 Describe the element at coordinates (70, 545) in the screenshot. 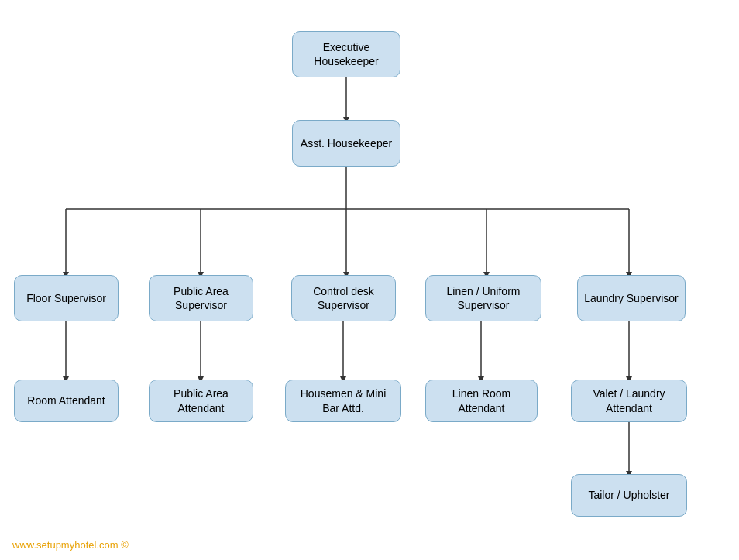

I see `watermark-text: www.setupmyhotel.com ©` at that location.